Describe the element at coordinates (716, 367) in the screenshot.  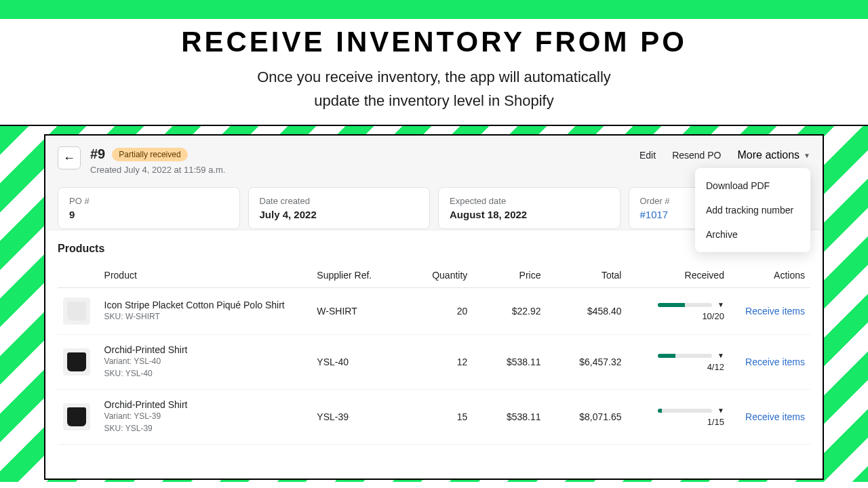
I see `received-count: 4/12` at that location.